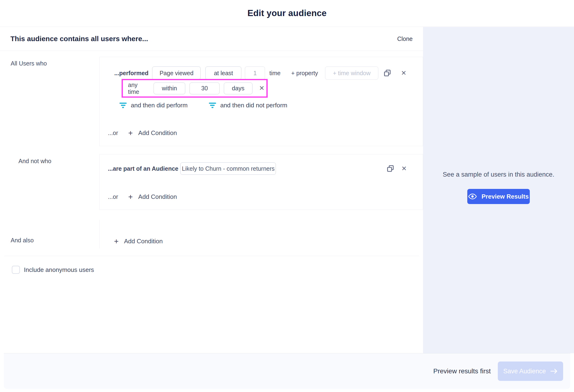 This screenshot has width=574, height=392. What do you see at coordinates (248, 105) in the screenshot?
I see `then-did-not-perform-button: and then did not perform` at bounding box center [248, 105].